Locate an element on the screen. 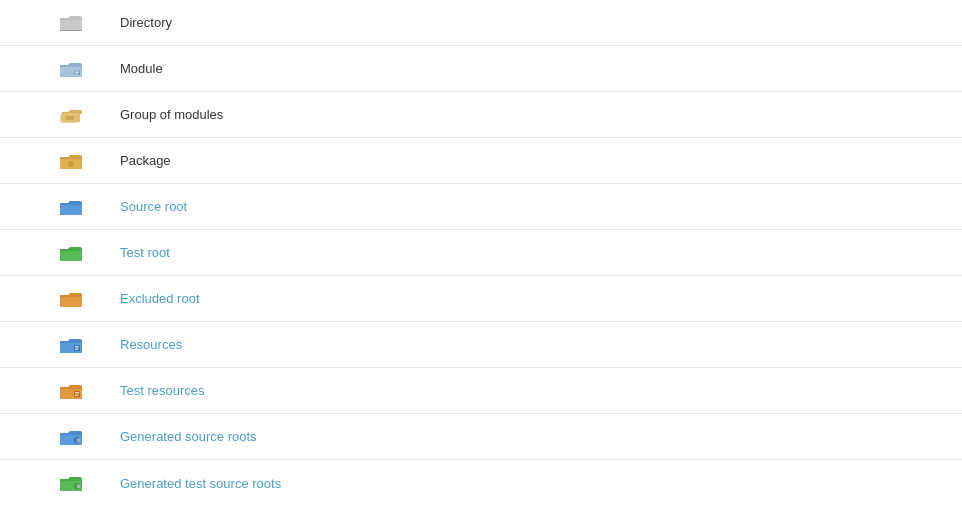 Image resolution: width=962 pixels, height=505 pixels. legend-item-excluded-root: Excluded root is located at coordinates (481, 299).